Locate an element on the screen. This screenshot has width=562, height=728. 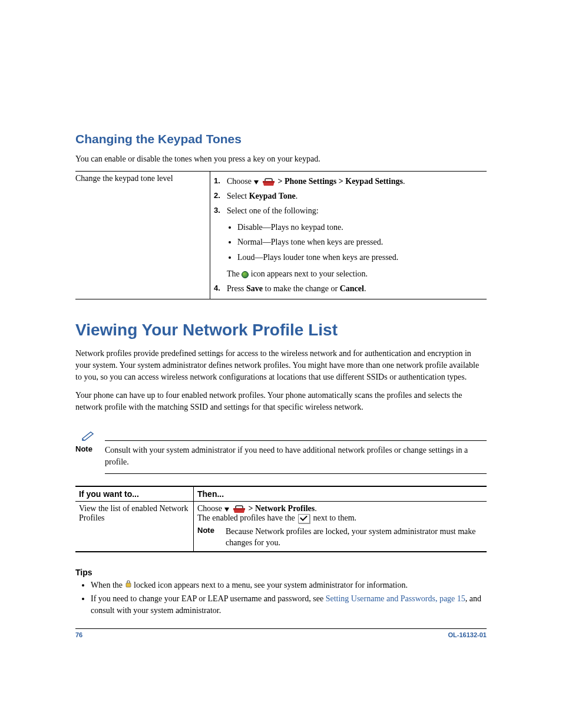
procedure-row-label: Change the keypad tone level is located at coordinates (143, 235).